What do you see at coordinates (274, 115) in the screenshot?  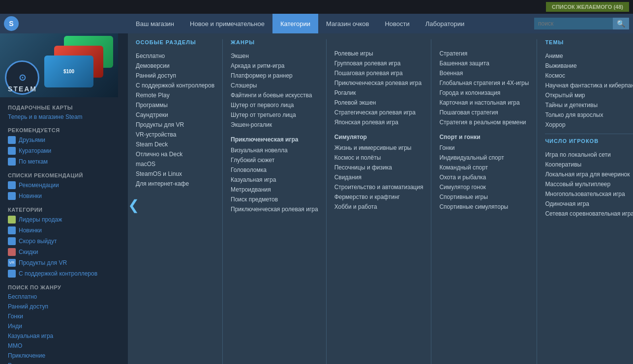 I see `mega-item-tps: Шутер от третьего лица` at bounding box center [274, 115].